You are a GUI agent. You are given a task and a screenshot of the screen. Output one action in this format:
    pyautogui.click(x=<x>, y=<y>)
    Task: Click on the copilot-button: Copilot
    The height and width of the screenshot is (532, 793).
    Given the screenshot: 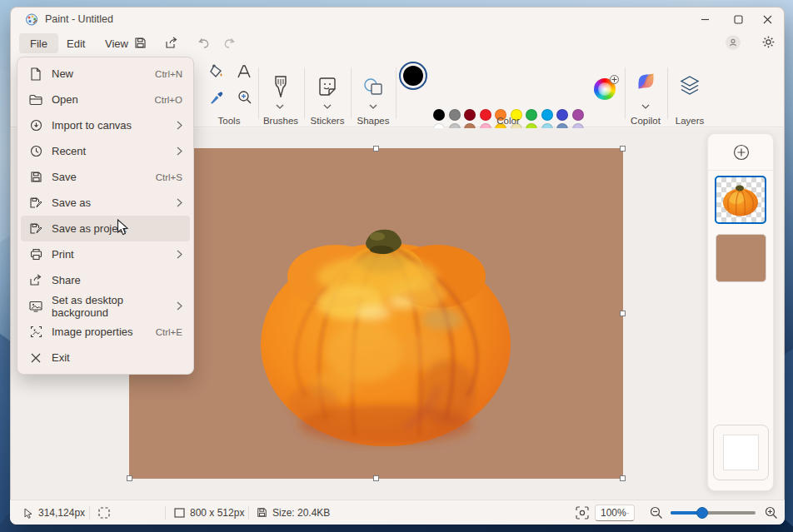 What is the action you would take?
    pyautogui.click(x=646, y=93)
    